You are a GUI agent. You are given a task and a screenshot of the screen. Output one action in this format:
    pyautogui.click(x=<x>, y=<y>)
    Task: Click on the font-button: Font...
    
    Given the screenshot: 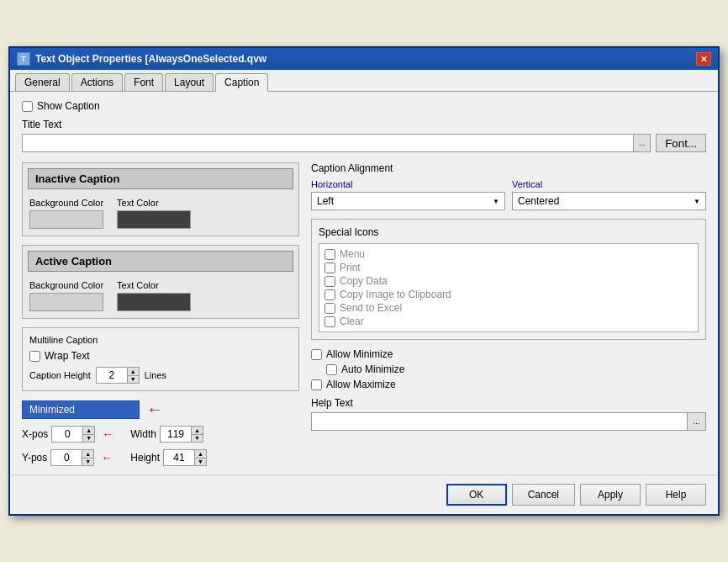 What is the action you would take?
    pyautogui.click(x=681, y=143)
    